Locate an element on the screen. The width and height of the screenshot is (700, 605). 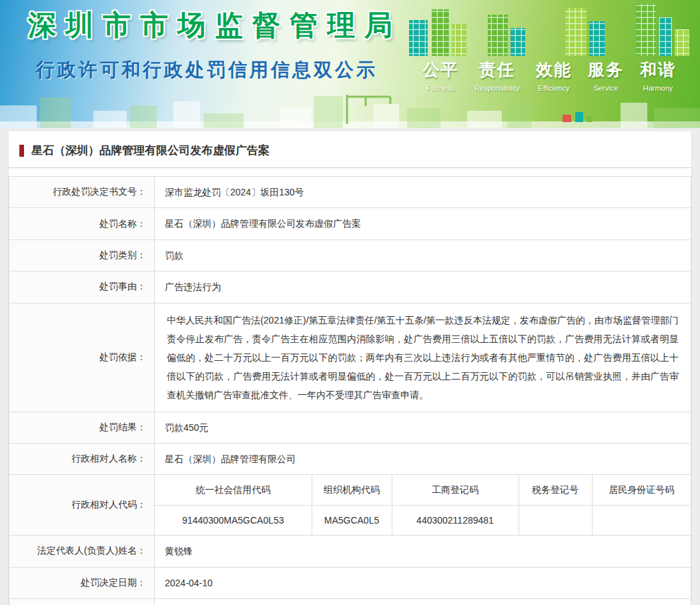
field-label: 处罚依据： is located at coordinates (82, 358).